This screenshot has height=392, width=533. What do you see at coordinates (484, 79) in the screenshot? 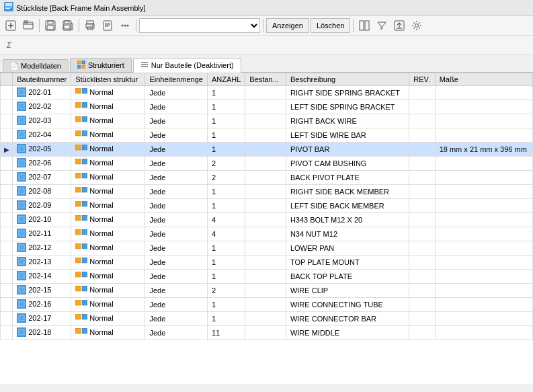
I see `col-header-masse: Maße` at bounding box center [484, 79].